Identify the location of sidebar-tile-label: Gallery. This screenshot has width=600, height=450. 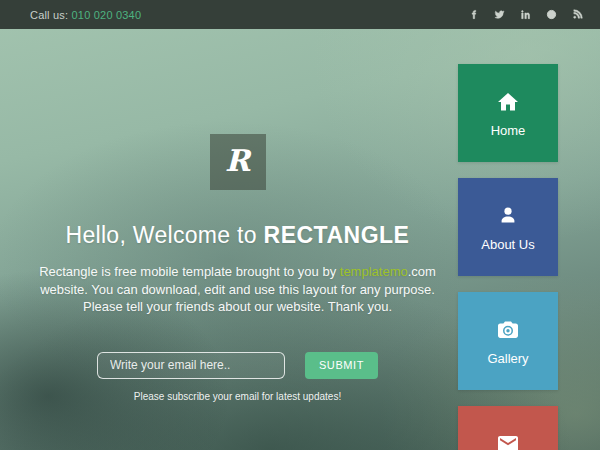
(508, 358).